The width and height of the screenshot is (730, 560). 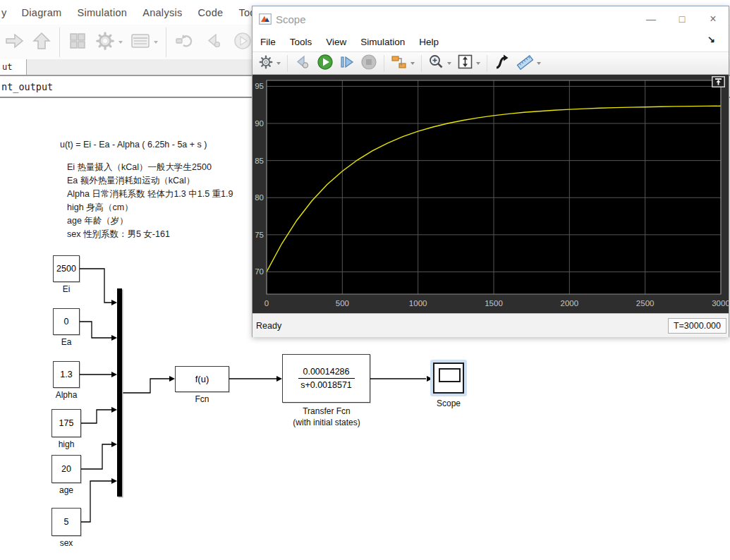 What do you see at coordinates (66, 375) in the screenshot?
I see `constant-value: 1.3` at bounding box center [66, 375].